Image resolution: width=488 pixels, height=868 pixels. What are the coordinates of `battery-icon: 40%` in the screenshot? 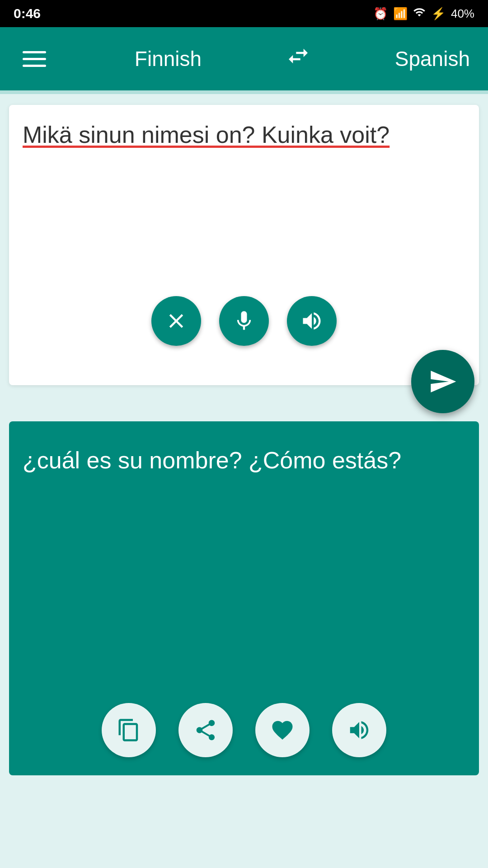 It's located at (463, 14).